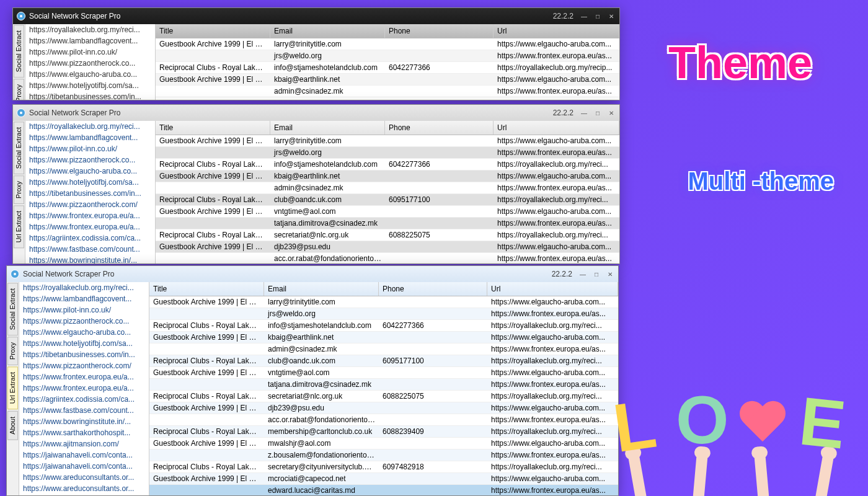 The image size is (868, 496). What do you see at coordinates (384, 432) in the screenshot?
I see `table-row: Reciprocal Clubs - Royal Lake Clu...memb…` at bounding box center [384, 432].